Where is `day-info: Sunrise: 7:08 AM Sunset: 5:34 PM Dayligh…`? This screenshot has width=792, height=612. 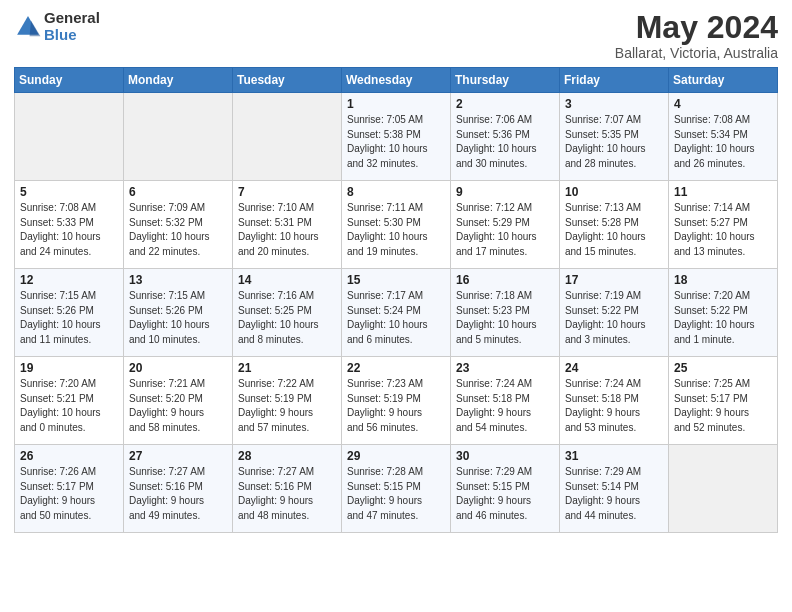
day-info: Sunrise: 7:08 AM Sunset: 5:34 PM Dayligh… is located at coordinates (723, 142).